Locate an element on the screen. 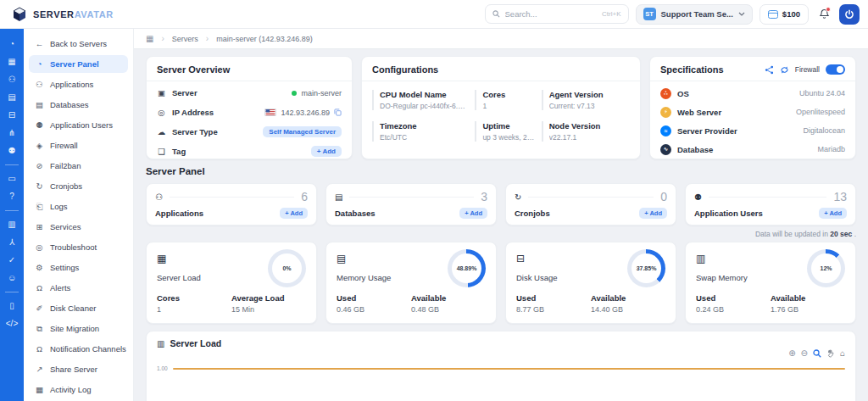  sidebar-item-services: ⊞Services is located at coordinates (78, 227).